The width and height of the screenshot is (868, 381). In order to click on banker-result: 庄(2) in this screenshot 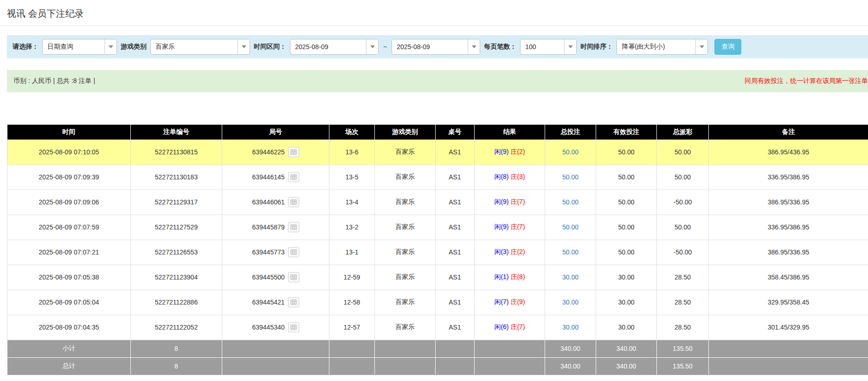, I will do `click(518, 152)`.